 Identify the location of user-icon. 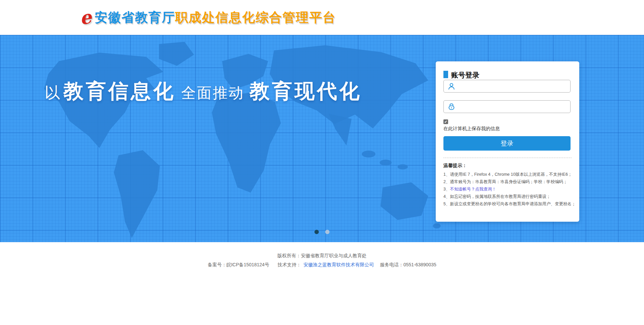
(451, 86).